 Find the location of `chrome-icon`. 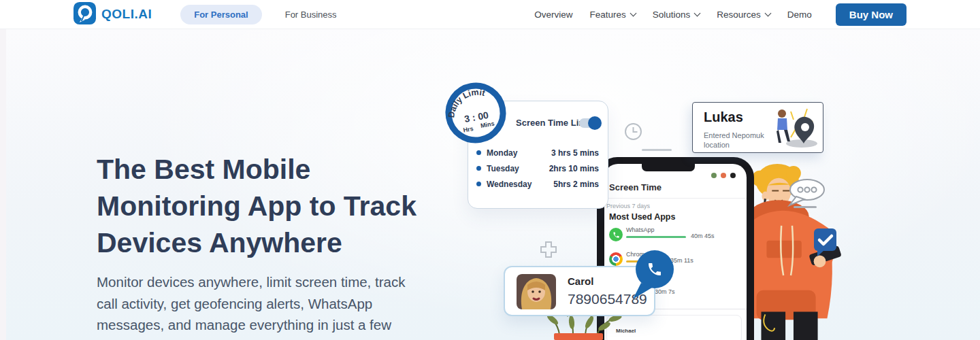

chrome-icon is located at coordinates (616, 259).